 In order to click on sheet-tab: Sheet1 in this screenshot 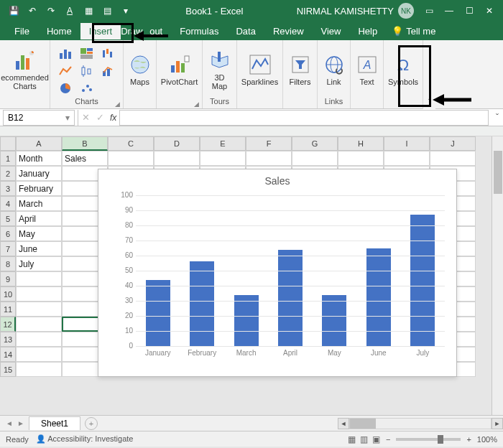, I will do `click(55, 424)`.